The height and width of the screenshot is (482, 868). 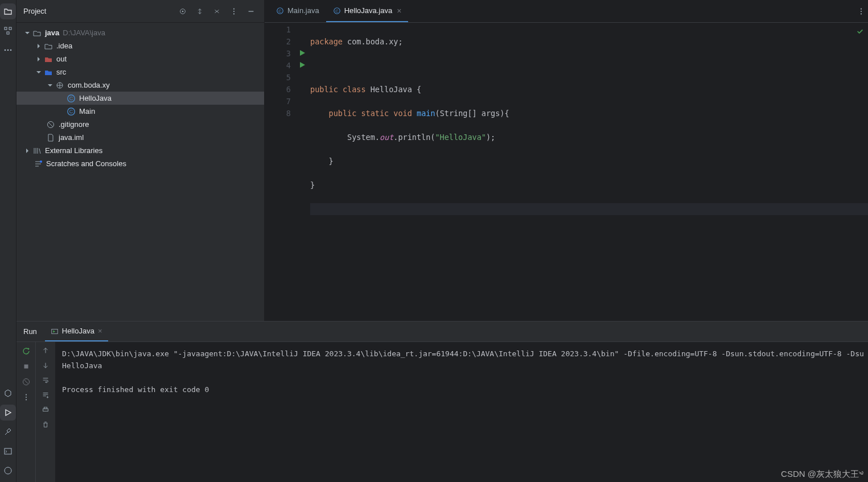 What do you see at coordinates (369, 10) in the screenshot?
I see `tab-label: HelloJava.java` at bounding box center [369, 10].